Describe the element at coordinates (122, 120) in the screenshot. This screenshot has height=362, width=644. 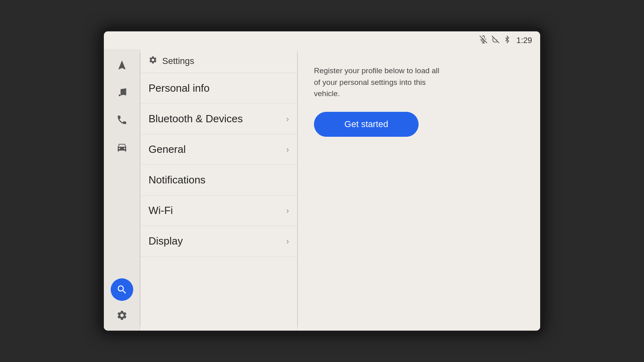
I see `sidebar-item-phone` at that location.